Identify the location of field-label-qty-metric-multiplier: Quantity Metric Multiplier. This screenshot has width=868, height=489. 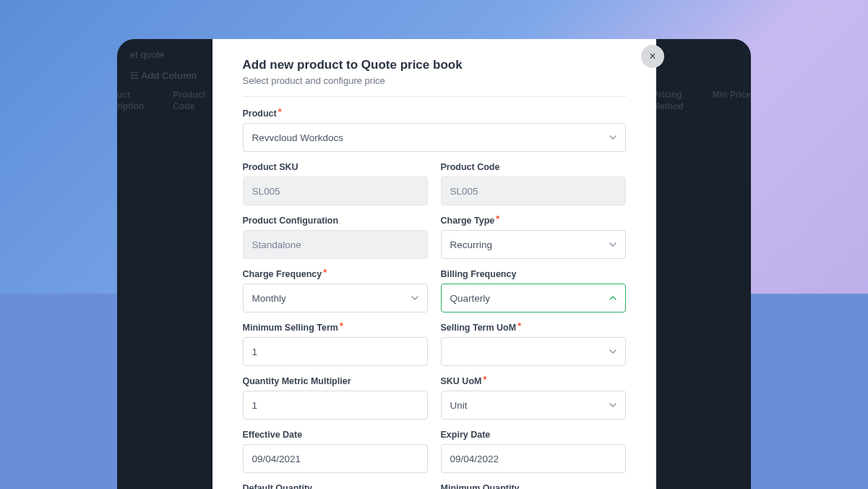
(335, 381).